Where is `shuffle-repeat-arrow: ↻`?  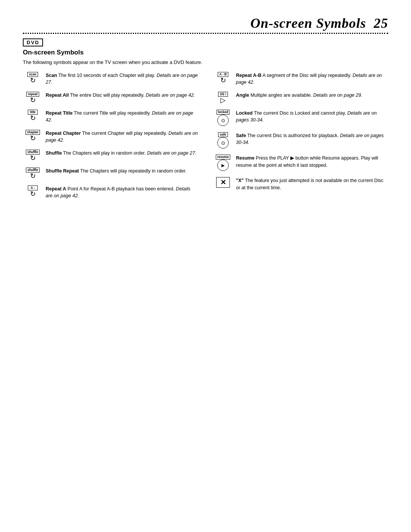 shuffle-repeat-arrow: ↻ is located at coordinates (33, 176).